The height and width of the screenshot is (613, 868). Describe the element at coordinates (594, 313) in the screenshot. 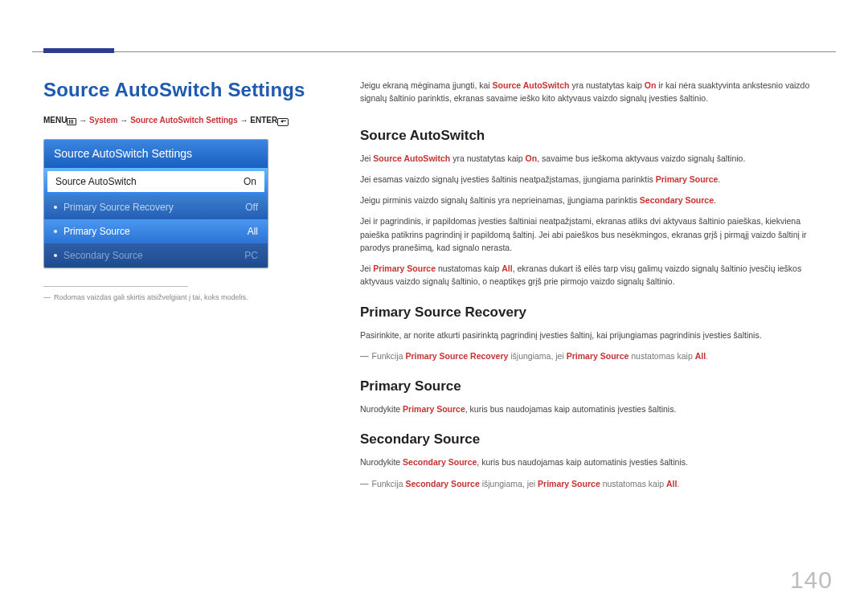

I see `section-heading: Primary Source Recovery` at that location.